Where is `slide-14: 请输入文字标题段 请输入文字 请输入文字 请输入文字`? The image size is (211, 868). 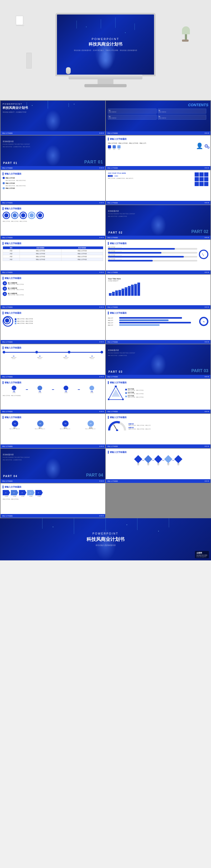 slide-14: 请输入文字标题段 请输入文字 请输入文字 请输入文字 is located at coordinates (158, 327).